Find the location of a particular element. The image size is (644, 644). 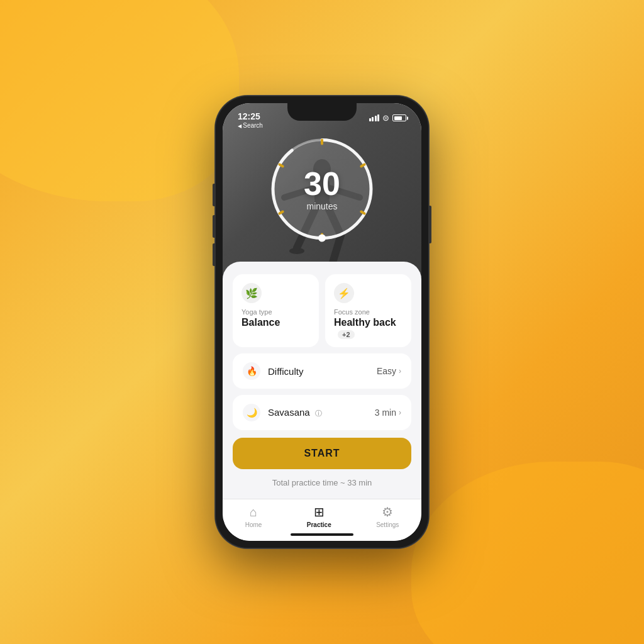

cards-row: 🌿 Yoga type Balance ⚡ Focus zone Healthy… is located at coordinates (322, 311).